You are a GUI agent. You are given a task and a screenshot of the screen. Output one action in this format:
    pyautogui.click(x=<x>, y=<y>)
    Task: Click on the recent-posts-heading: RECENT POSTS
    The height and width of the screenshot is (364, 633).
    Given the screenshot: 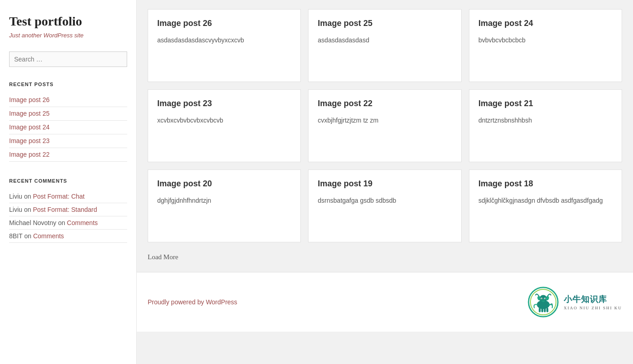 What is the action you would take?
    pyautogui.click(x=68, y=84)
    